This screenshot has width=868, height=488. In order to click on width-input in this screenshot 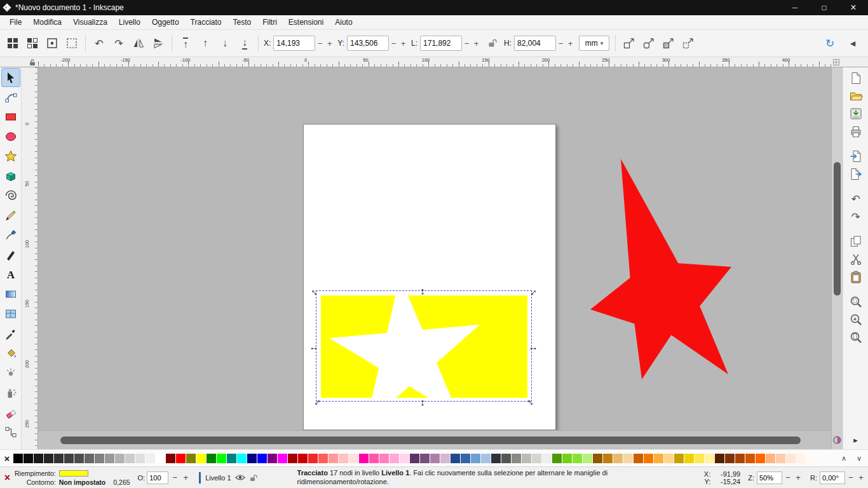, I will do `click(441, 43)`.